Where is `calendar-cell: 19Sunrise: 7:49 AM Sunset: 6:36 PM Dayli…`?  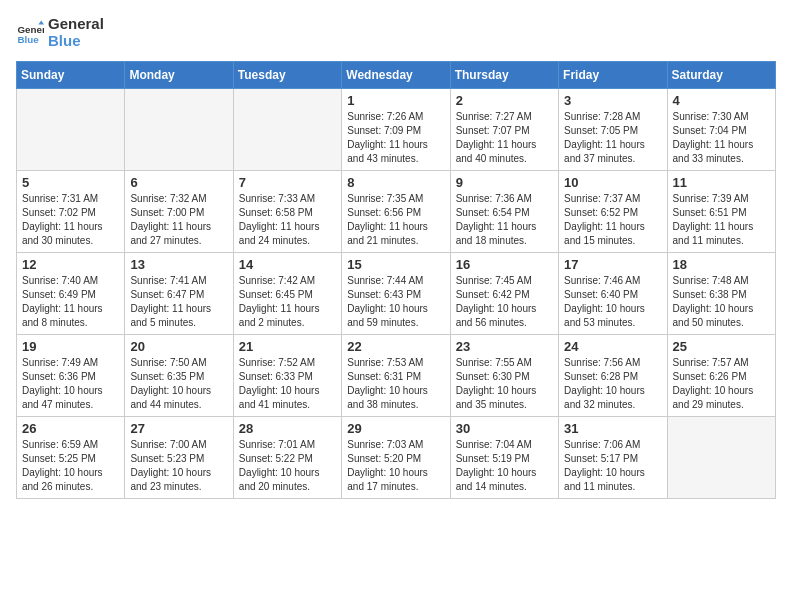
calendar-cell: 19Sunrise: 7:49 AM Sunset: 6:36 PM Dayli… is located at coordinates (71, 376).